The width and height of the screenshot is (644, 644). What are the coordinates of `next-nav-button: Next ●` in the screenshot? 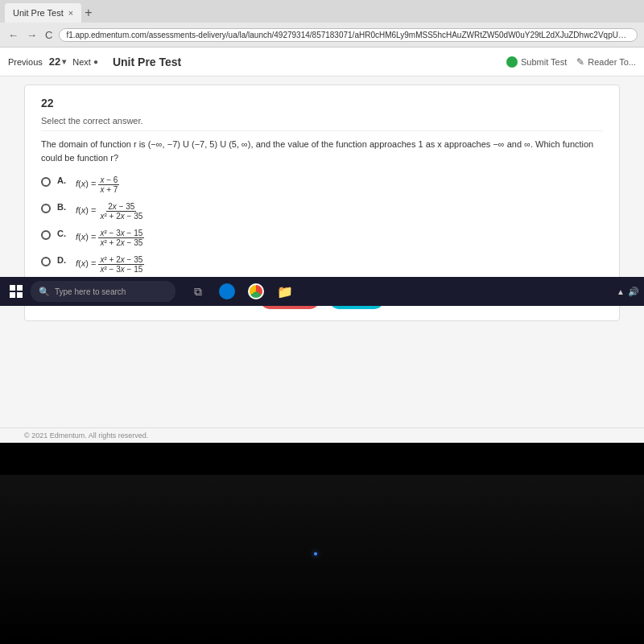 It's located at (85, 62).